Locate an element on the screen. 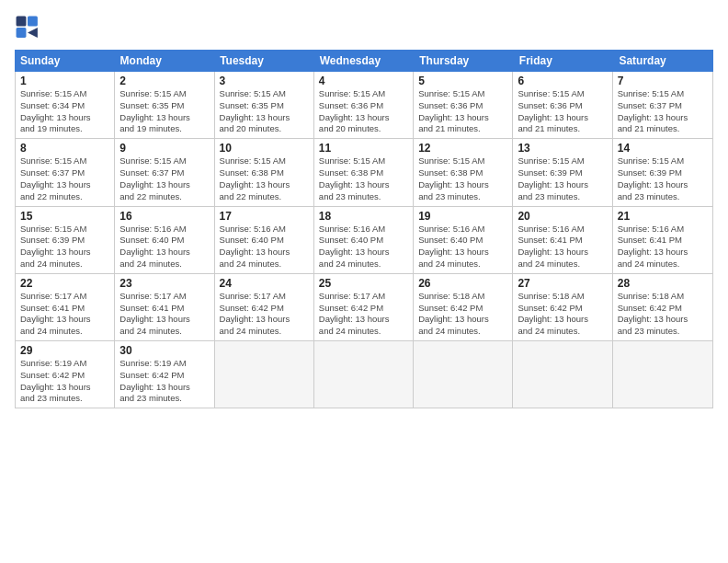 Image resolution: width=728 pixels, height=563 pixels. day-number: 14 is located at coordinates (663, 148).